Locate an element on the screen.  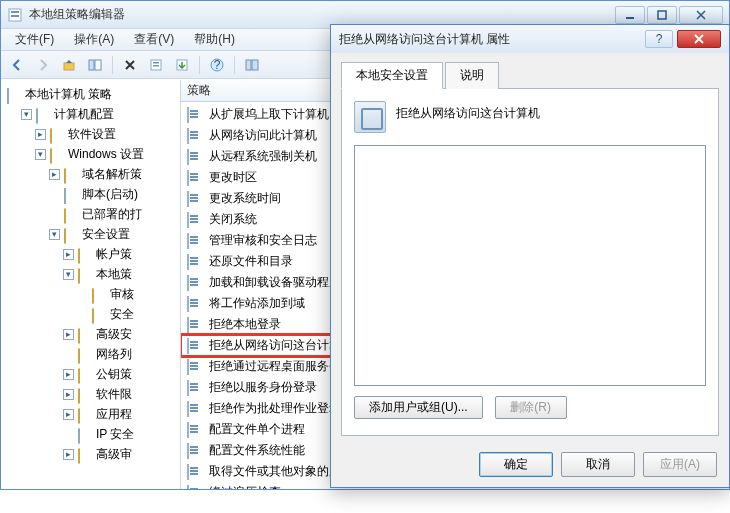
tree-applimit: ▸应用程 is located at coordinates (120, 414).